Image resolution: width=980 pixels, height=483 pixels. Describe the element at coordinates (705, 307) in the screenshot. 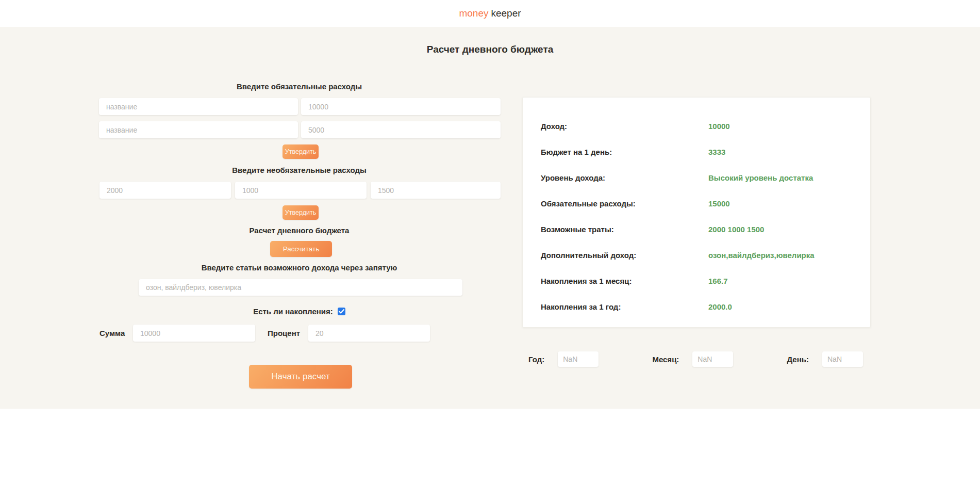

I see `result-row-savings-year: Накопления за 1 год: 2000.0` at that location.